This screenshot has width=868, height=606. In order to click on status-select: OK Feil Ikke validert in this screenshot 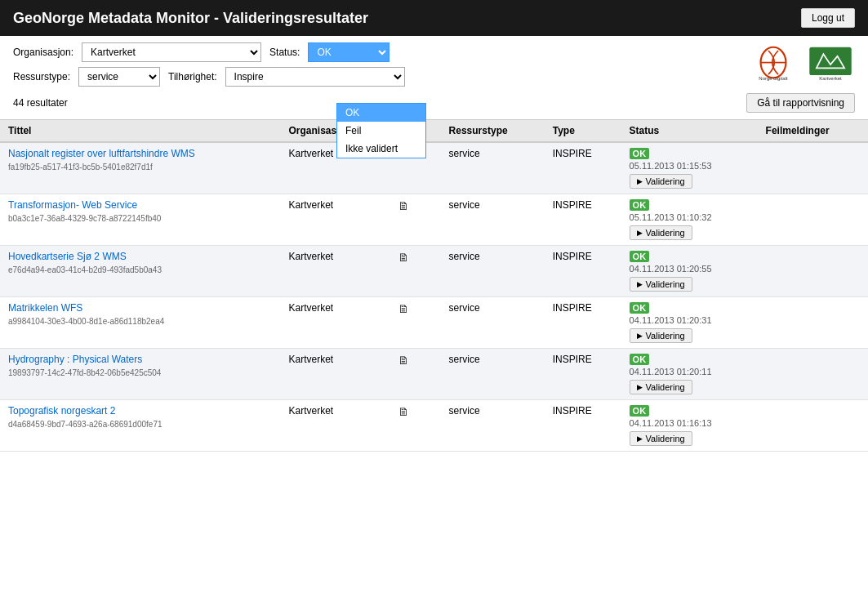, I will do `click(349, 52)`.